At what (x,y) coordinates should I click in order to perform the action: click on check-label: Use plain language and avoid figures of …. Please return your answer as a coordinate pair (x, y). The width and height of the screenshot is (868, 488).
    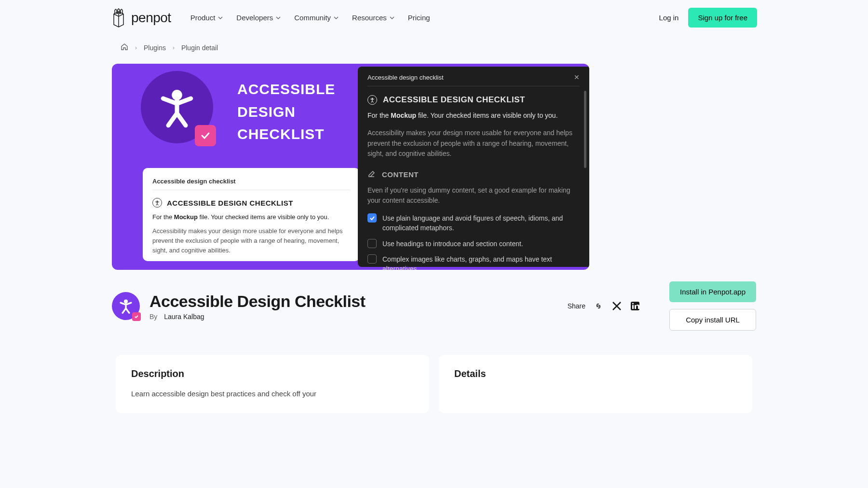
    Looking at the image, I should click on (481, 223).